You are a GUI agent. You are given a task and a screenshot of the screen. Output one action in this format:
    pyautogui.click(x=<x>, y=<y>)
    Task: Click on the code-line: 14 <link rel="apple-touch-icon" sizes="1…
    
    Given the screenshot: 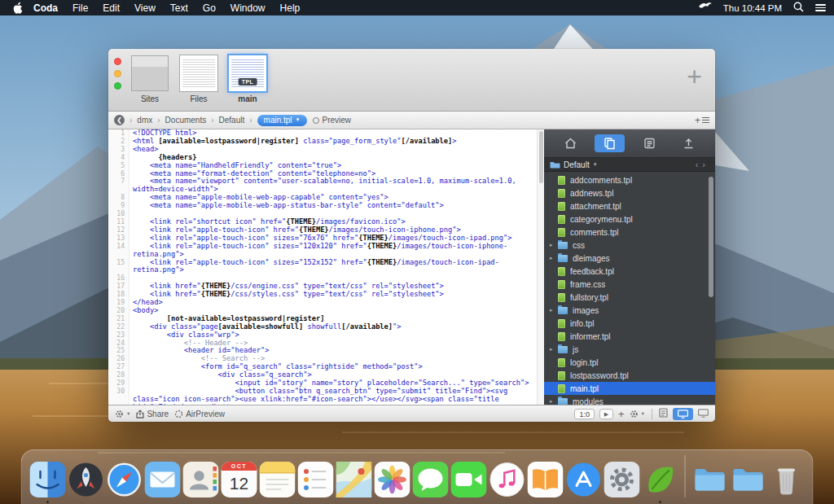 What is the action you would take?
    pyautogui.click(x=323, y=251)
    